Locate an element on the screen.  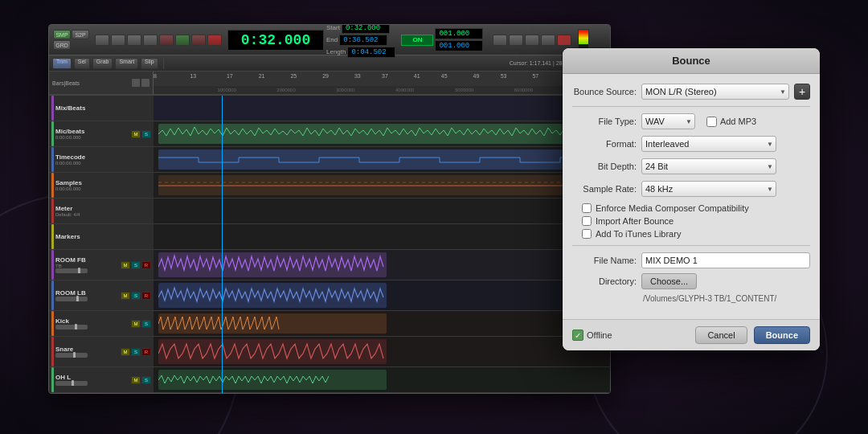
add-mp3-checkbox is located at coordinates (712, 122).